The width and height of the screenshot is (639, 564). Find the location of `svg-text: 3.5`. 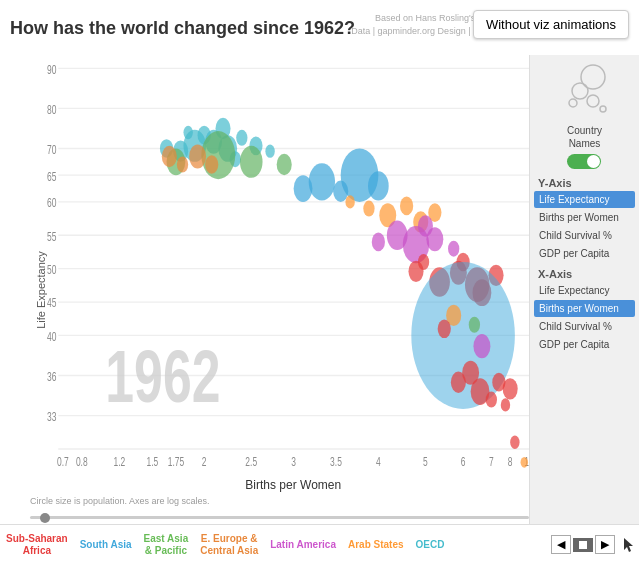

svg-text: 3.5 is located at coordinates (336, 462).